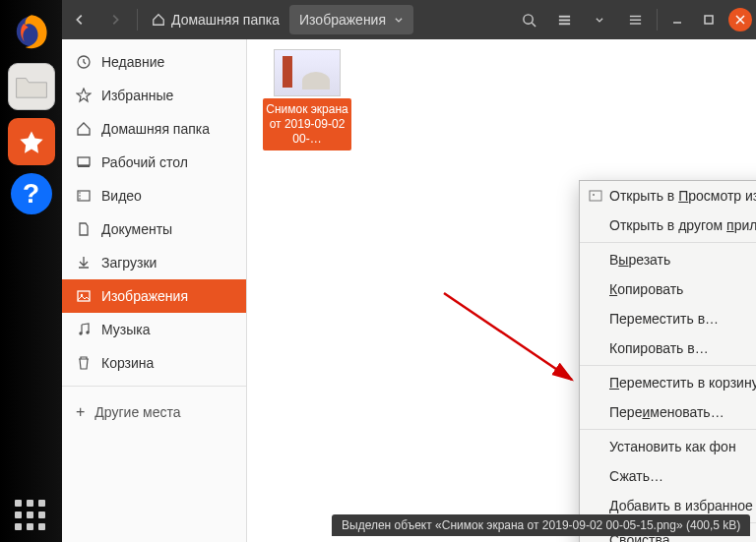 Image resolution: width=756 pixels, height=542 pixels. What do you see at coordinates (154, 263) in the screenshot?
I see `sidebar-downloads: Загрузки` at bounding box center [154, 263].